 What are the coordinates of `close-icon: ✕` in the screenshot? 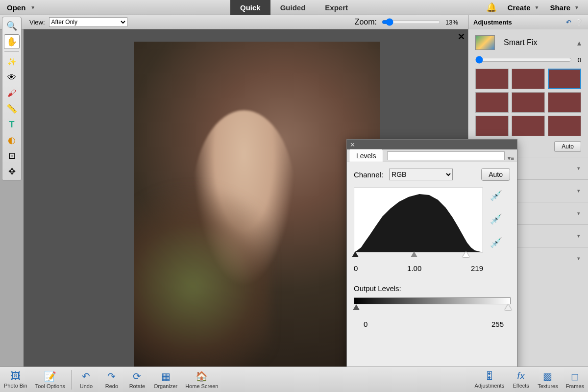 It's located at (353, 145).